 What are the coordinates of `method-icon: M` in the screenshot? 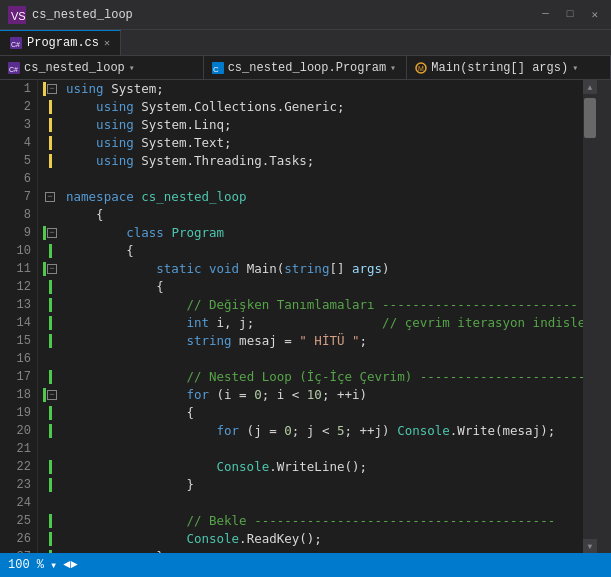 It's located at (421, 68).